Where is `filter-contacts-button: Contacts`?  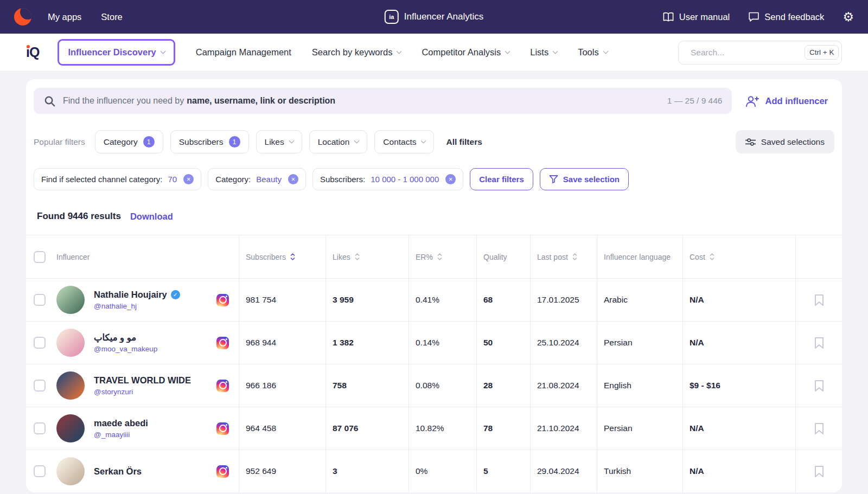 filter-contacts-button: Contacts is located at coordinates (404, 142).